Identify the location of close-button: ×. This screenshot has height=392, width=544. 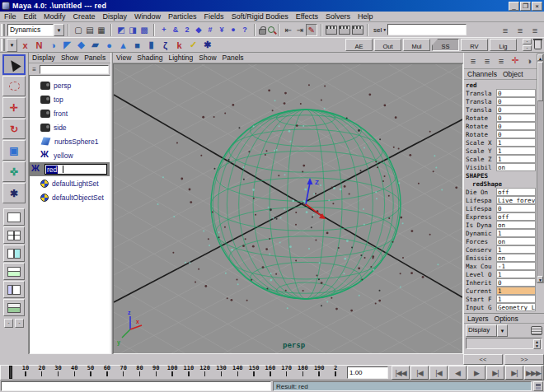
(537, 7).